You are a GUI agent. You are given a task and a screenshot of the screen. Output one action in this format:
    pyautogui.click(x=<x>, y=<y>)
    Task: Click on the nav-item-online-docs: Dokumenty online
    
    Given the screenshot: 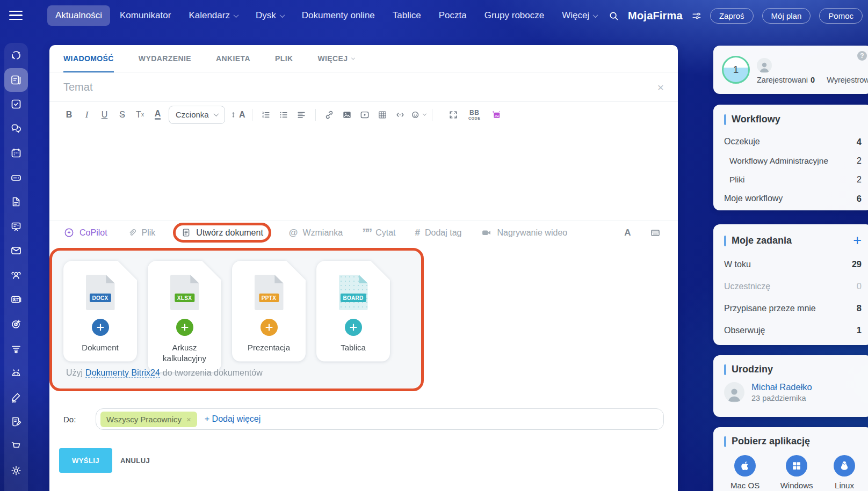 What is the action you would take?
    pyautogui.click(x=338, y=16)
    